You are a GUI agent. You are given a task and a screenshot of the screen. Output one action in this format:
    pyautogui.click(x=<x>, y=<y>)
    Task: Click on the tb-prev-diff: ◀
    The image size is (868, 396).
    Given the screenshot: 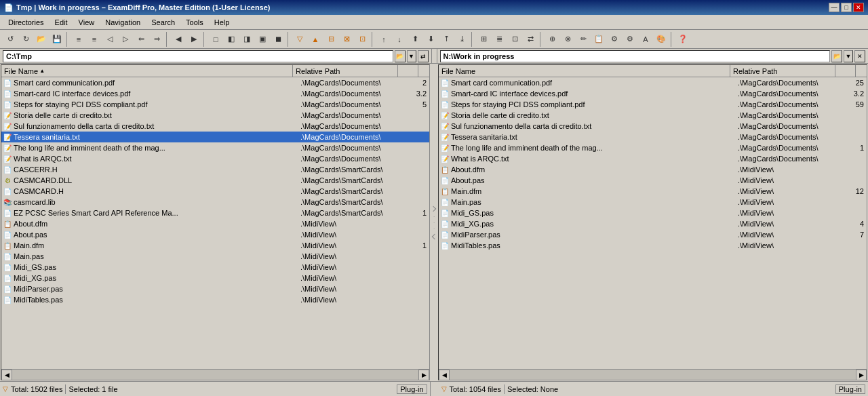 What is the action you would take?
    pyautogui.click(x=178, y=39)
    